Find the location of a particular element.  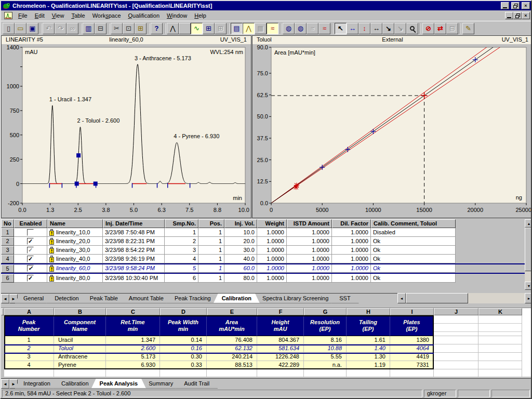

cell: 1.347 is located at coordinates (133, 340).